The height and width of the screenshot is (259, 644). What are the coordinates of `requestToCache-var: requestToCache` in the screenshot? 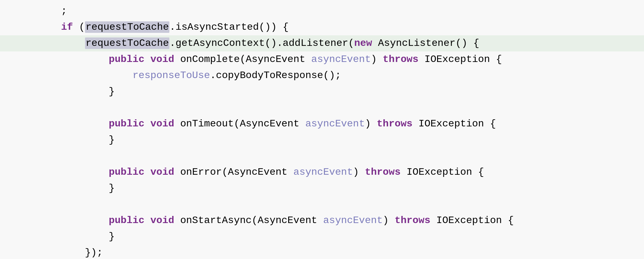 It's located at (127, 27).